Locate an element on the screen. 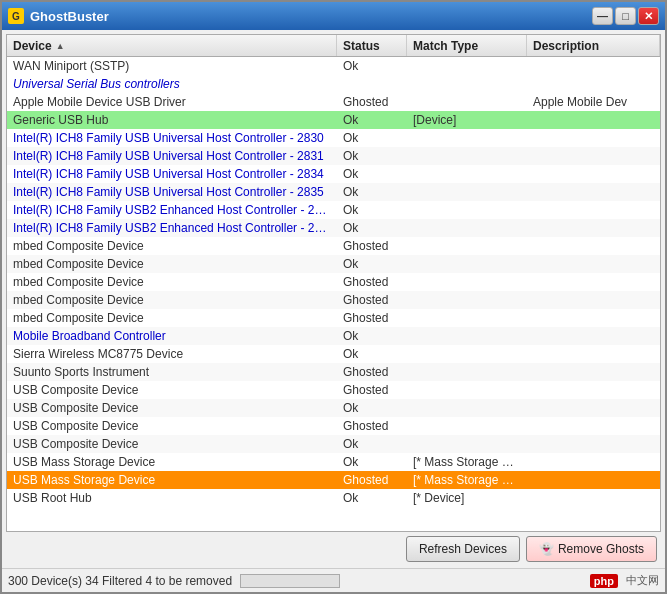  table-row: USB Mass Storage Device Ghosted [* Mass … is located at coordinates (334, 480).